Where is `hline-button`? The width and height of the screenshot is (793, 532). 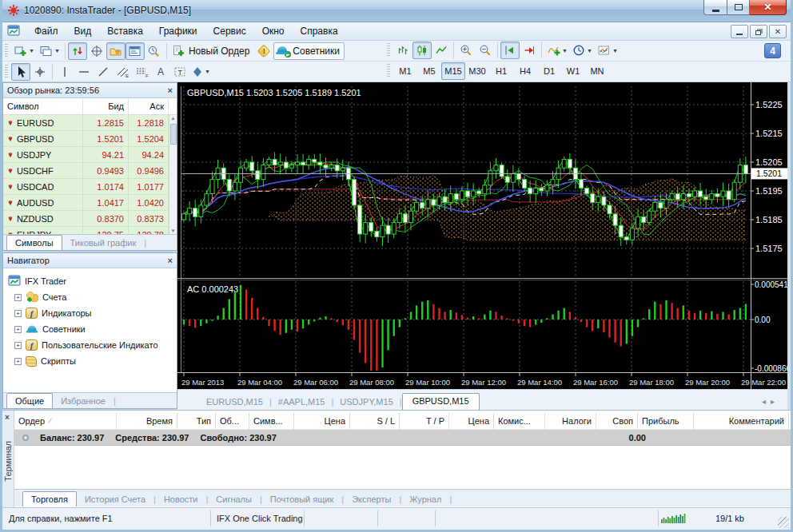
hline-button is located at coordinates (84, 72).